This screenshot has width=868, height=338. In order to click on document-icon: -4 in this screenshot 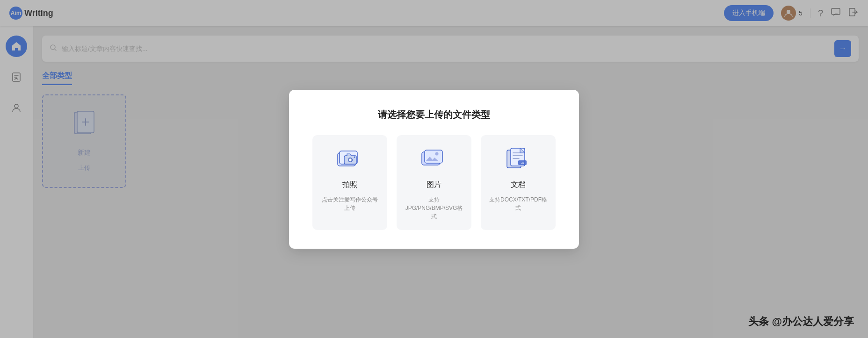, I will do `click(518, 160)`.